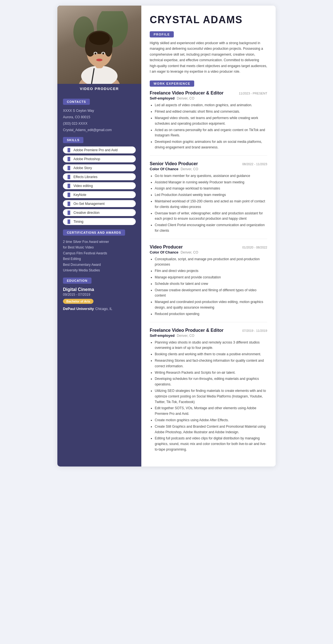 The width and height of the screenshot is (333, 644). What do you see at coordinates (208, 123) in the screenshot?
I see `job-block: Freelance Video Producer & Editor 11/202…` at bounding box center [208, 123].